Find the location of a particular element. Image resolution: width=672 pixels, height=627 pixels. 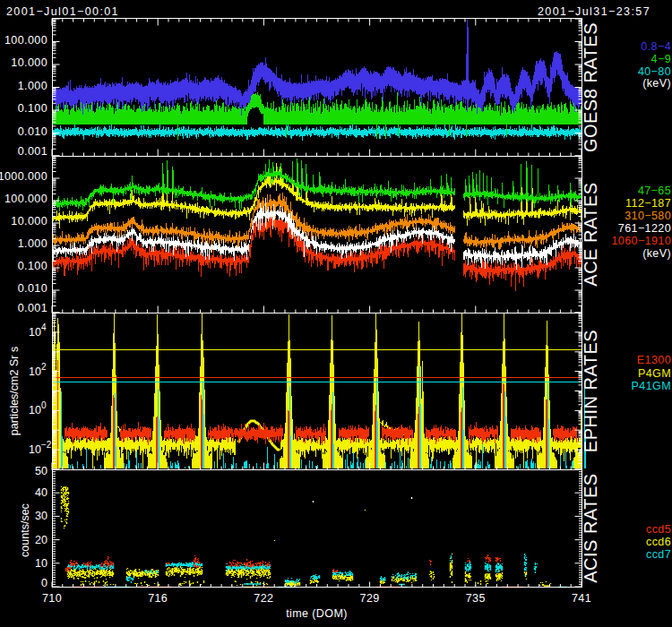

svg-text: 47−65 is located at coordinates (654, 191).